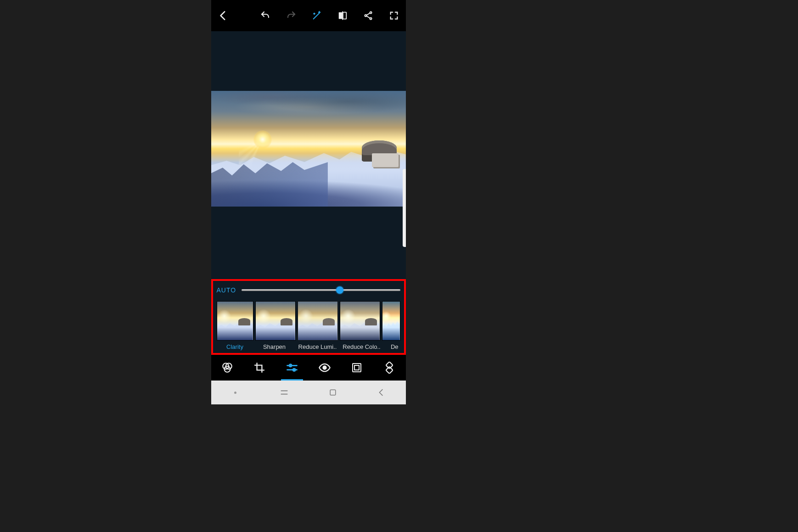  I want to click on tool-heal, so click(389, 368).